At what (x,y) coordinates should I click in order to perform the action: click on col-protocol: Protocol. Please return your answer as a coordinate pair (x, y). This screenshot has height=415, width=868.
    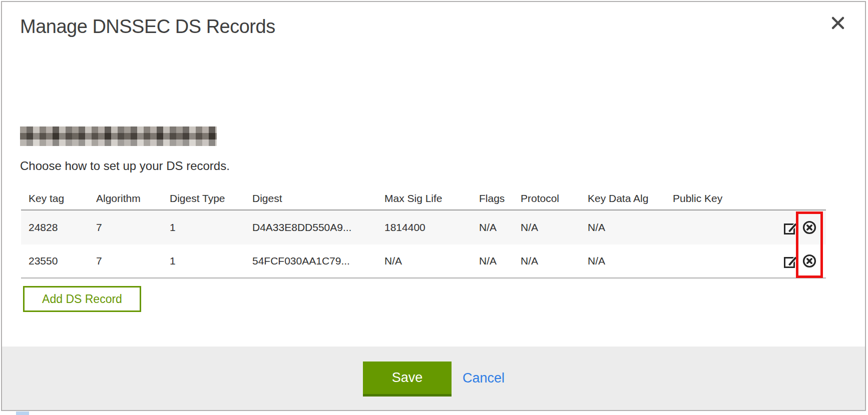
    Looking at the image, I should click on (554, 198).